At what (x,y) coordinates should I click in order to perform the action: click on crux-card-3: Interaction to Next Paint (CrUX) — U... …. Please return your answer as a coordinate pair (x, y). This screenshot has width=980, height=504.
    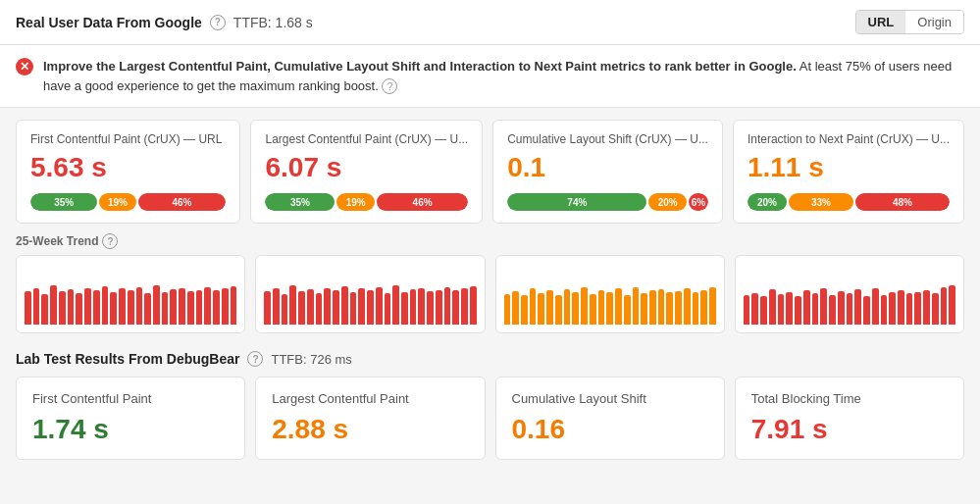
    Looking at the image, I should click on (849, 172).